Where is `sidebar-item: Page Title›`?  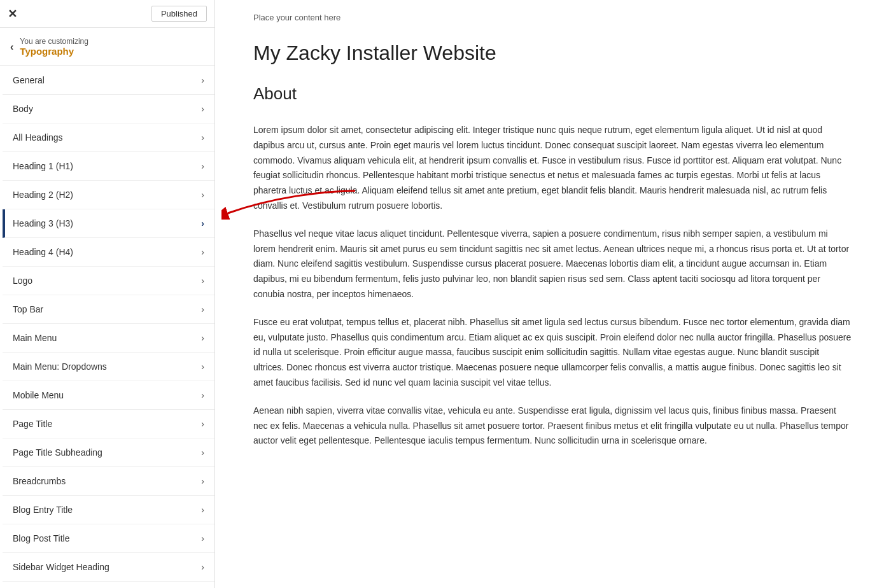
sidebar-item: Page Title› is located at coordinates (108, 424).